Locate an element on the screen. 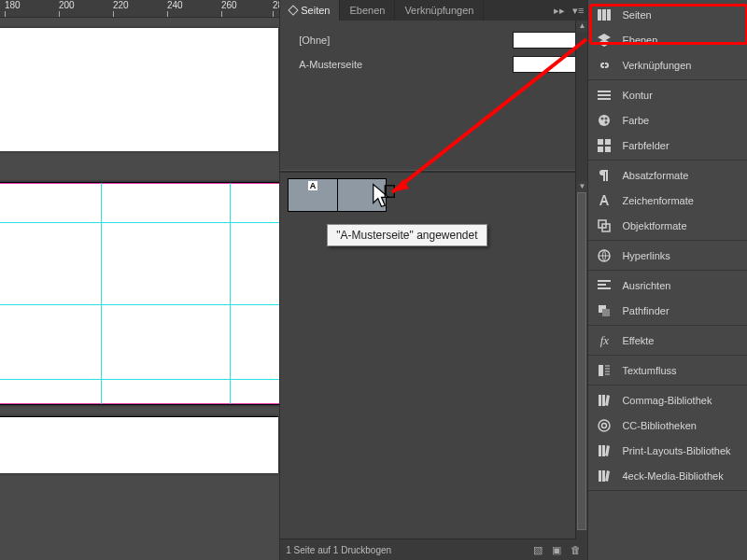 This screenshot has width=747, height=560. dock-swatches: Farbfelder is located at coordinates (668, 146).